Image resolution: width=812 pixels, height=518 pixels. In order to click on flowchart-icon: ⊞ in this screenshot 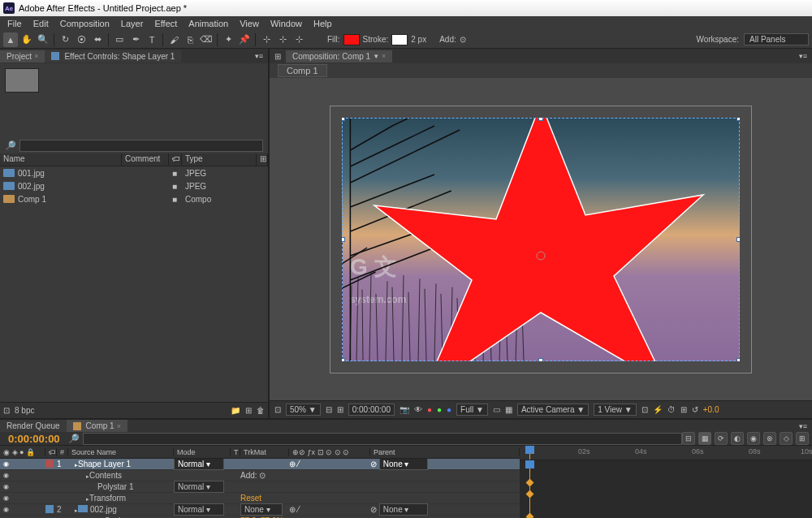, I will do `click(278, 57)`.